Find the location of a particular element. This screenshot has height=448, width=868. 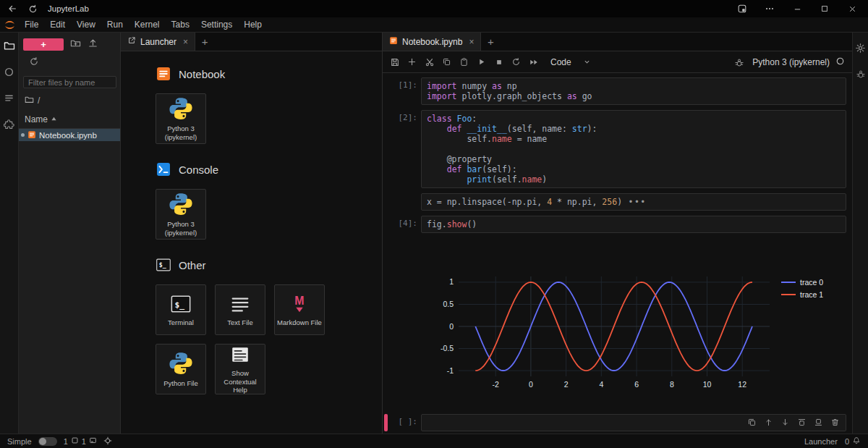

file-row-notebook: Notebook.ipynb is located at coordinates (69, 135).